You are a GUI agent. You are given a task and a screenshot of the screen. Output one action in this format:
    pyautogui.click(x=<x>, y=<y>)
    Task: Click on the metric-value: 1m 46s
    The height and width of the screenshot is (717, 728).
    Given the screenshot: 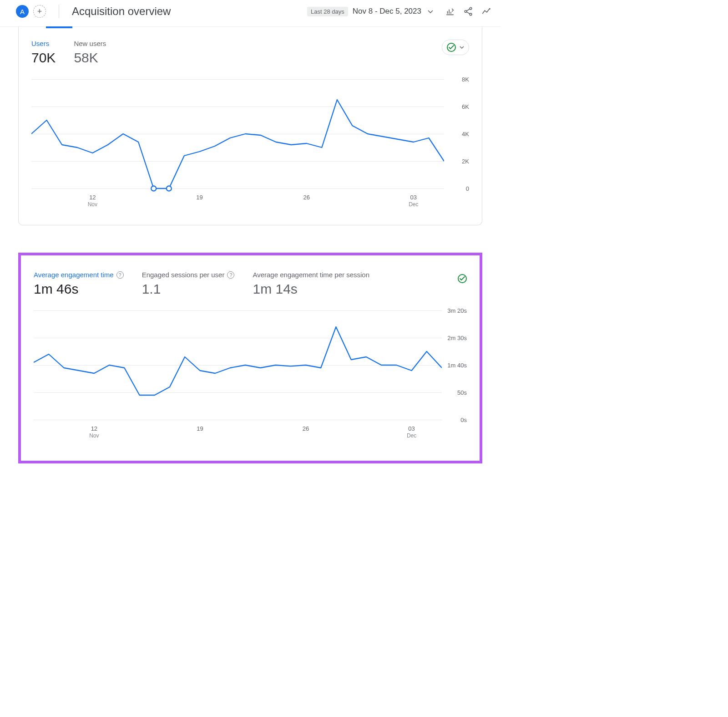 What is the action you would take?
    pyautogui.click(x=79, y=289)
    